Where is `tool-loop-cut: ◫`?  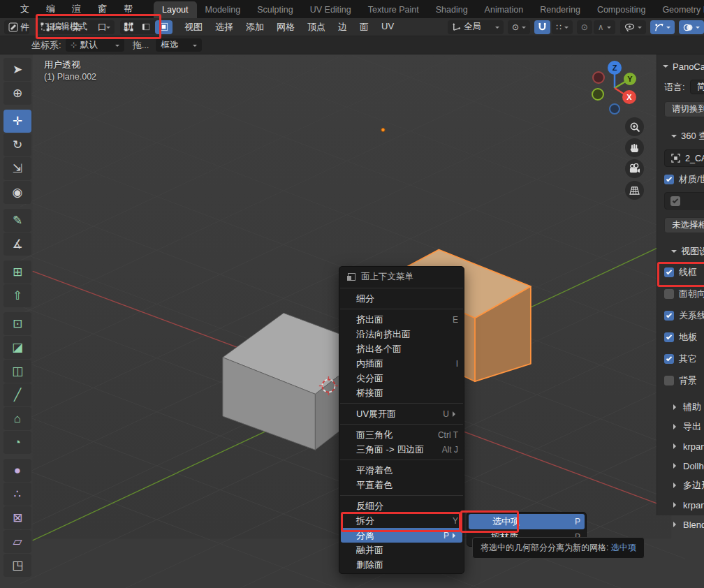
tool-loop-cut: ◫ is located at coordinates (17, 372).